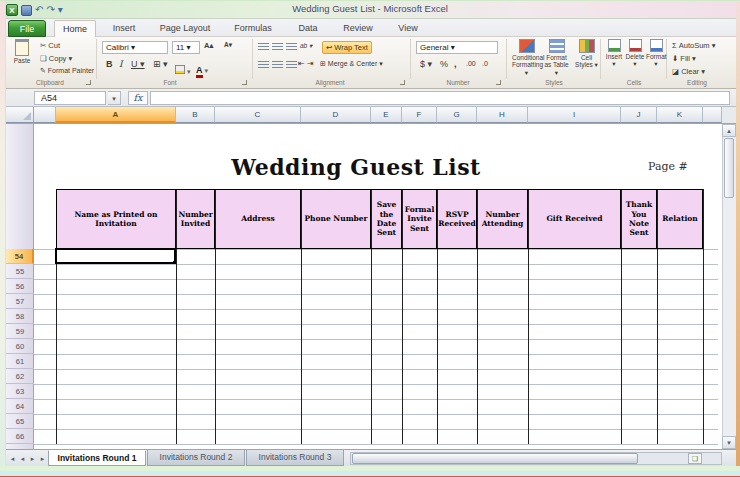 This screenshot has height=477, width=740. What do you see at coordinates (26, 10) in the screenshot?
I see `save-icon` at bounding box center [26, 10].